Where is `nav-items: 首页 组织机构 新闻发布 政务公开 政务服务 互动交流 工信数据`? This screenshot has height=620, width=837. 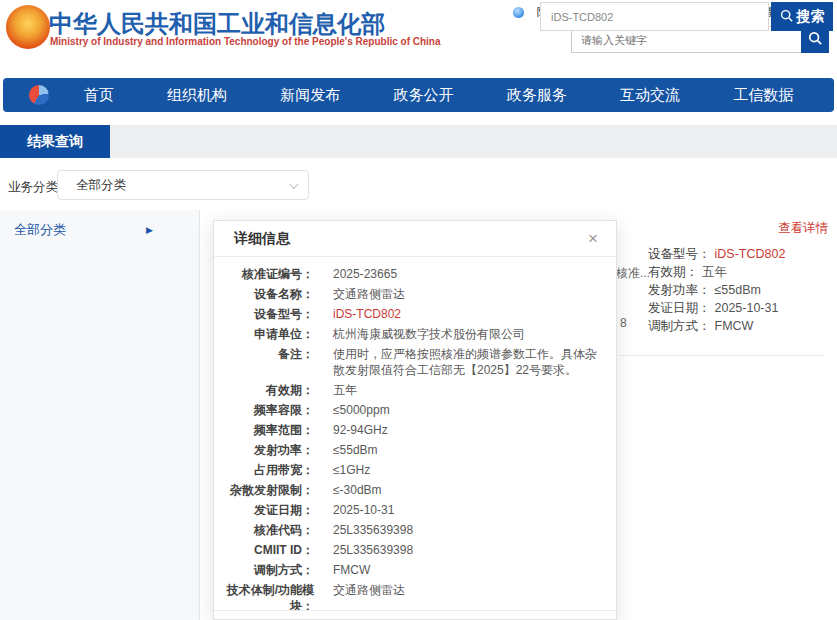 nav-items: 首页 组织机构 新闻发布 政务公开 政务服务 互动交流 工信数据 is located at coordinates (438, 96).